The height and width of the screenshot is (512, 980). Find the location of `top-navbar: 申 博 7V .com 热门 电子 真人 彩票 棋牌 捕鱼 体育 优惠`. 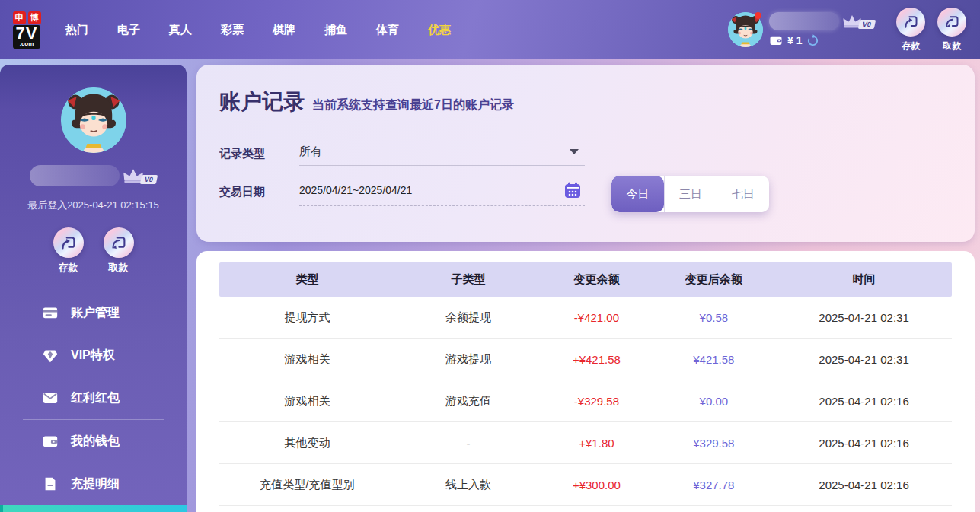

top-navbar: 申 博 7V .com 热门 电子 真人 彩票 棋牌 捕鱼 体育 优惠 is located at coordinates (490, 30).